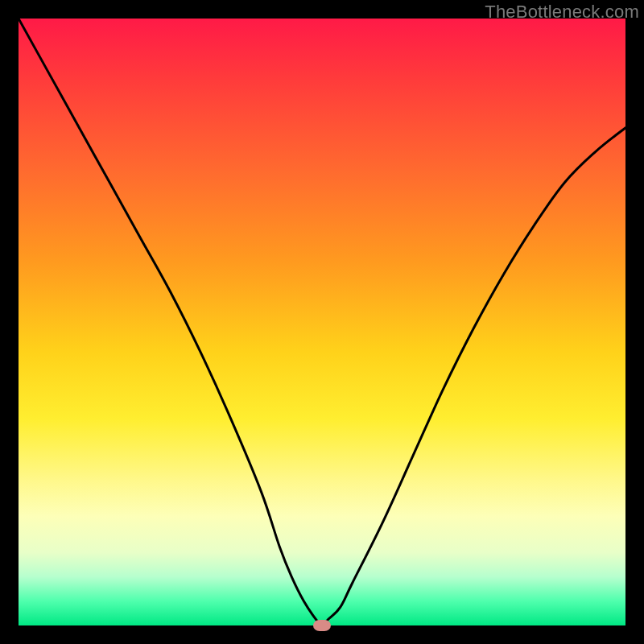 The height and width of the screenshot is (644, 644). What do you see at coordinates (322, 625) in the screenshot?
I see `optimal-point-marker` at bounding box center [322, 625].